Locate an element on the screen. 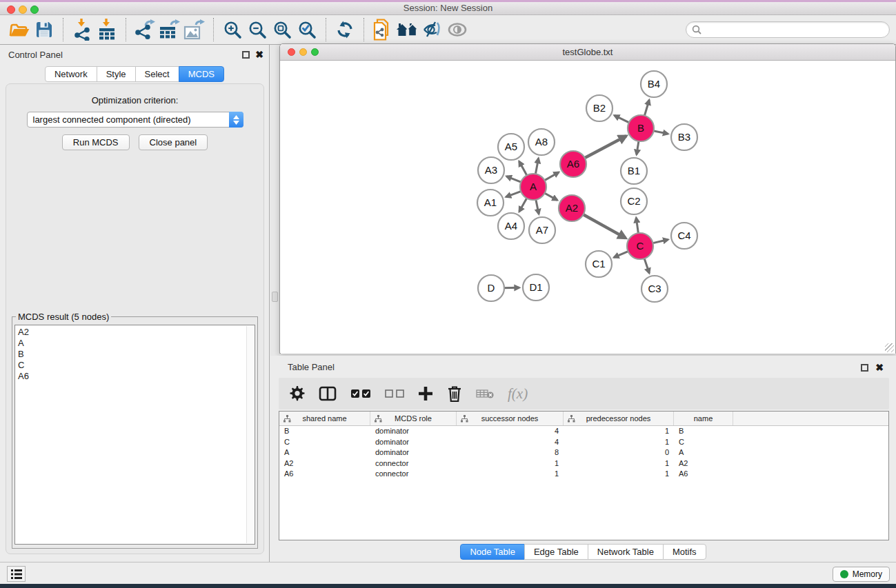 The width and height of the screenshot is (896, 588). graph-edge-A-A3 is located at coordinates (515, 179).